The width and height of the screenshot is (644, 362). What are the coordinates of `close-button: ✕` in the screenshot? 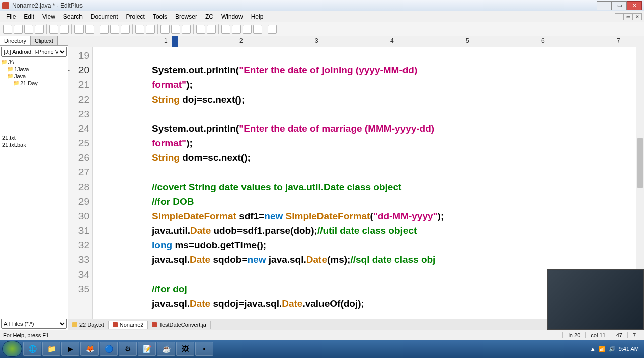 It's located at (634, 6).